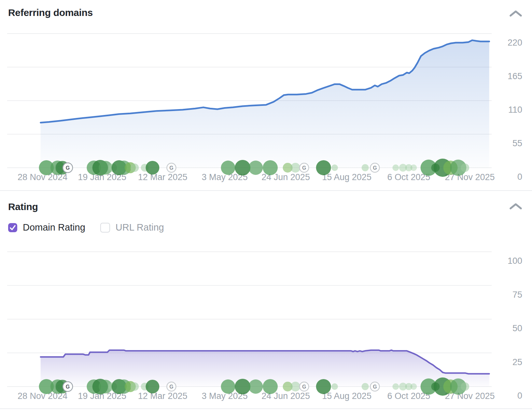 The height and width of the screenshot is (411, 532). Describe the element at coordinates (54, 227) in the screenshot. I see `domain-rating-label: Domain Rating` at that location.